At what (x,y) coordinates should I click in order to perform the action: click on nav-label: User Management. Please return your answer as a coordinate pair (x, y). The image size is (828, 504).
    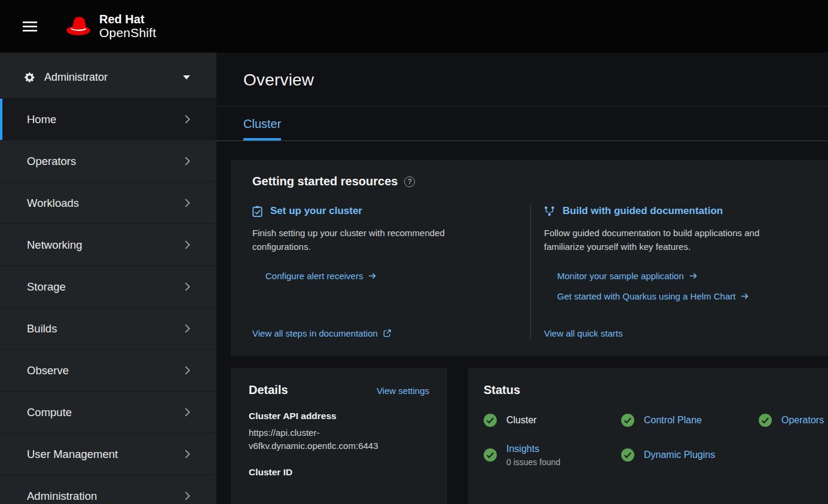
    Looking at the image, I should click on (72, 454).